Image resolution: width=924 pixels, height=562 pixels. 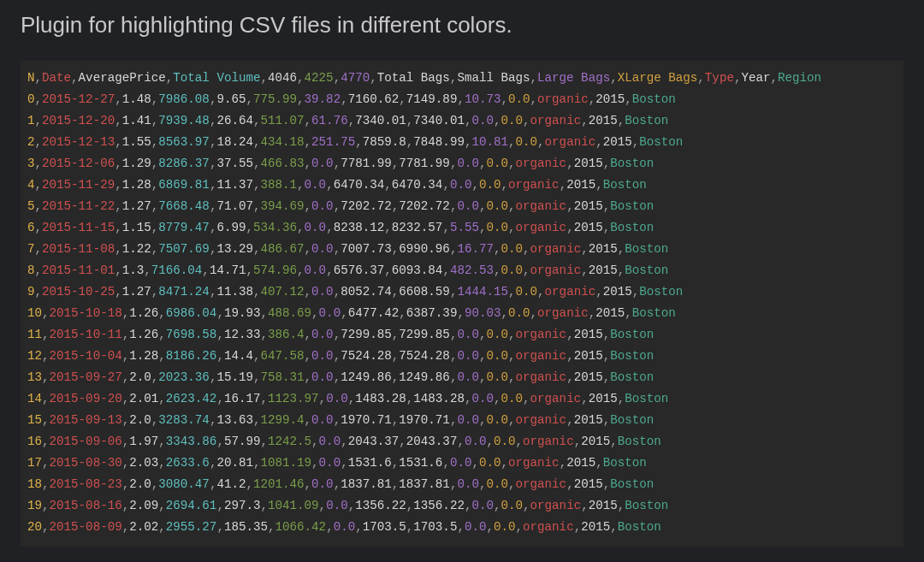 I want to click on csv-cell: 11, so click(x=34, y=334).